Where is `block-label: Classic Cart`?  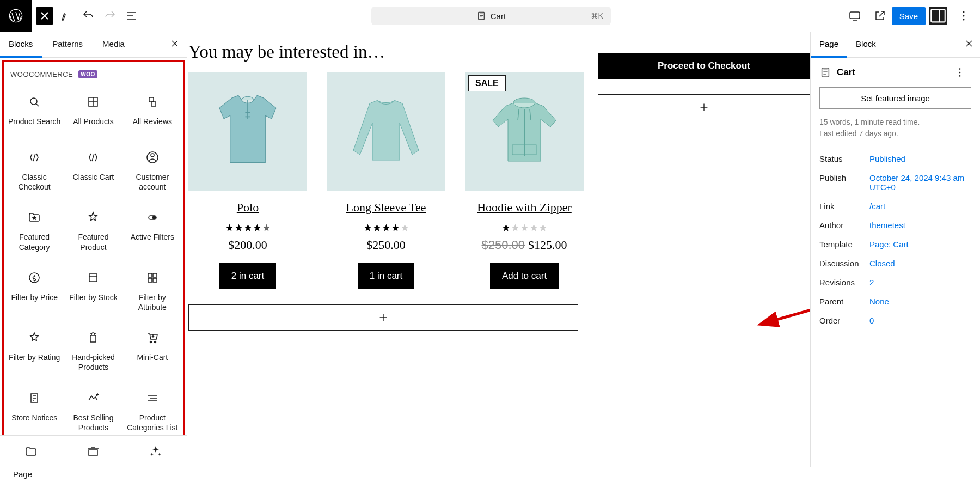 block-label: Classic Cart is located at coordinates (94, 177).